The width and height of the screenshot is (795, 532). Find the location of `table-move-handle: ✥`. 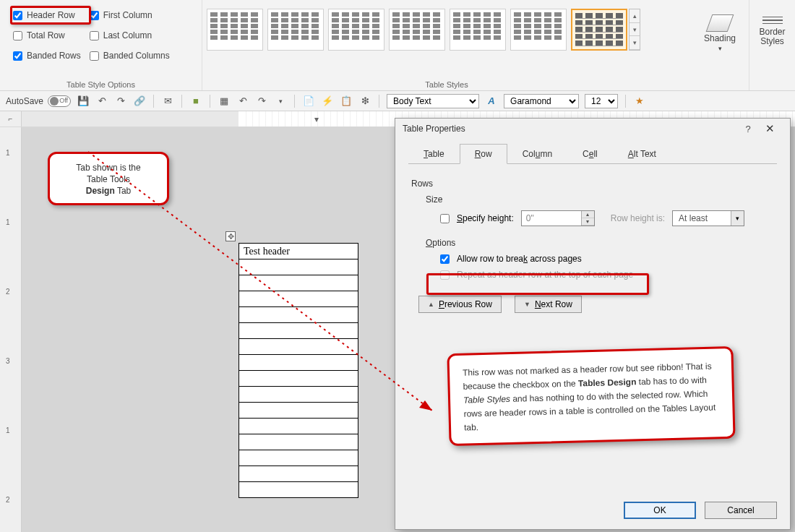

table-move-handle: ✥ is located at coordinates (231, 236).